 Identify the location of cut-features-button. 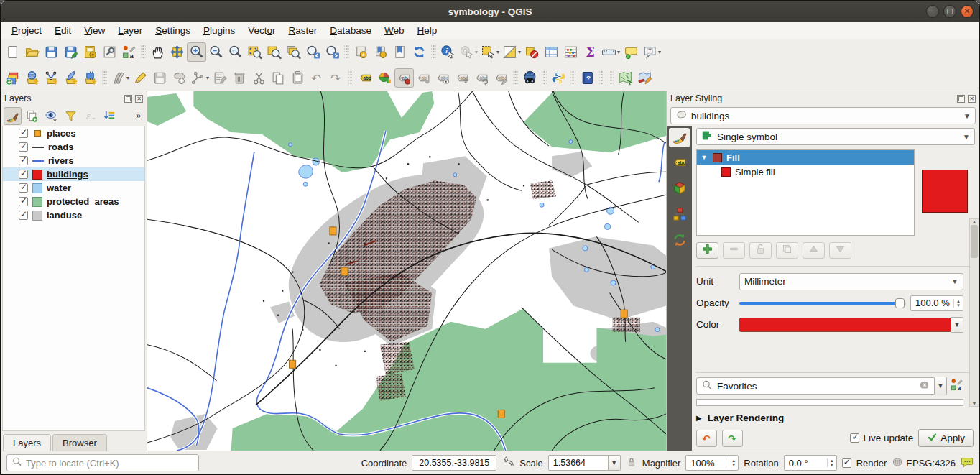
(259, 78).